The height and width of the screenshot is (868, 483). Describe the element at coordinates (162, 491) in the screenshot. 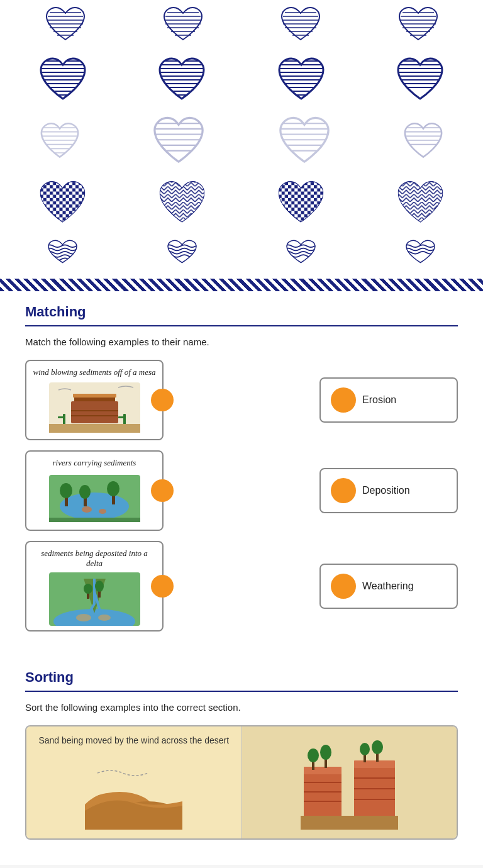

I see `connect-dot-rivers` at that location.